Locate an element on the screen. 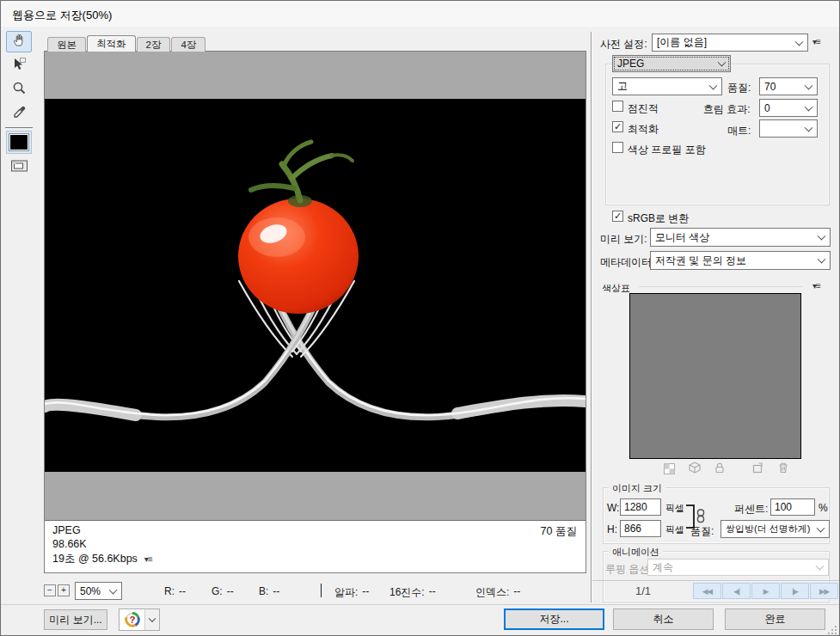  lock-color-icon is located at coordinates (720, 469).